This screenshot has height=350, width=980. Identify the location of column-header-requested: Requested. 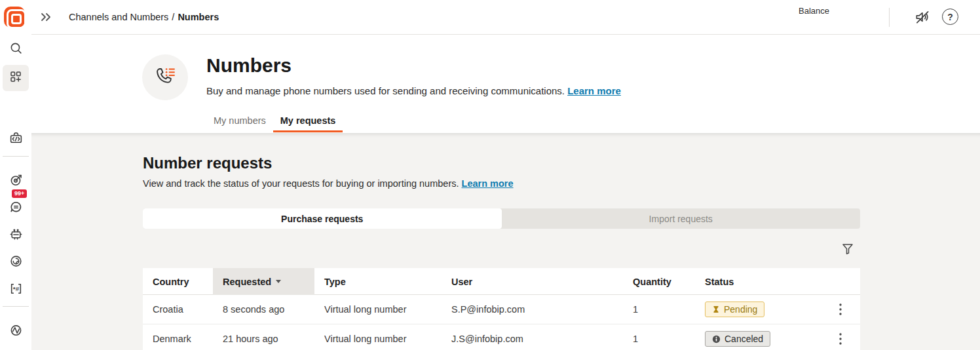
(263, 282).